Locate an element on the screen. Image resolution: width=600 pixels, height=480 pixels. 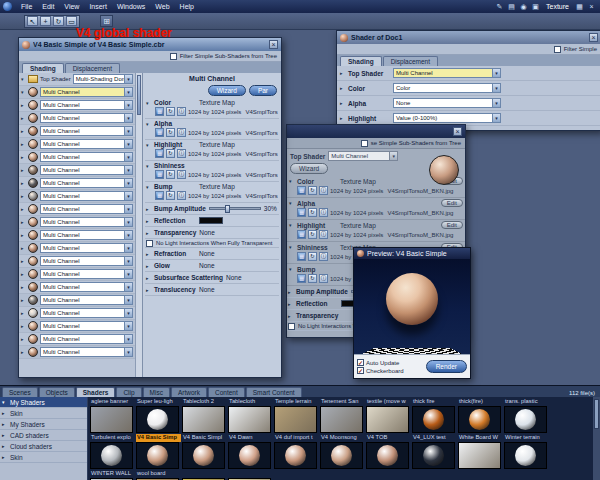
shader-thumbnail-super-leu-ligh: Super leu-ligh is located at coordinates (158, 416).